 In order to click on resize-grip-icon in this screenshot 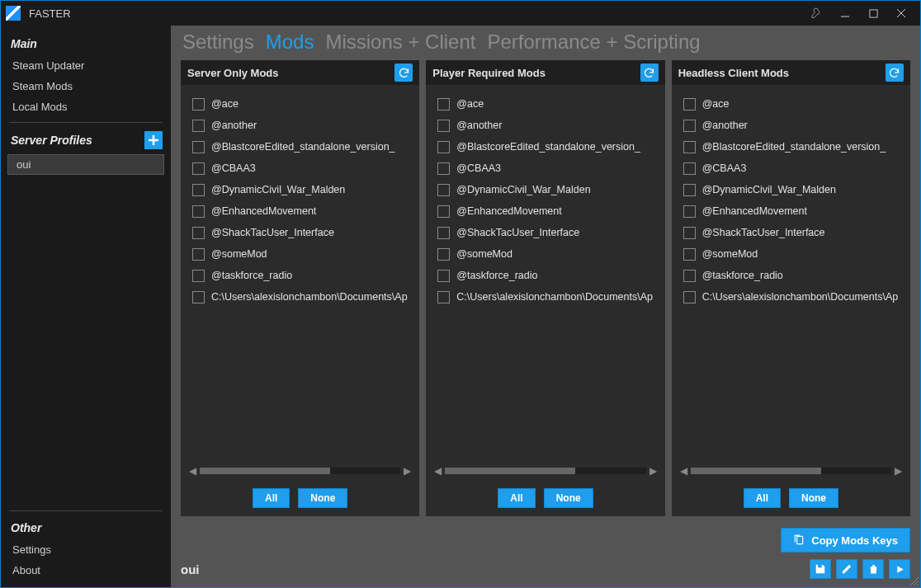, I will do `click(914, 581)`.